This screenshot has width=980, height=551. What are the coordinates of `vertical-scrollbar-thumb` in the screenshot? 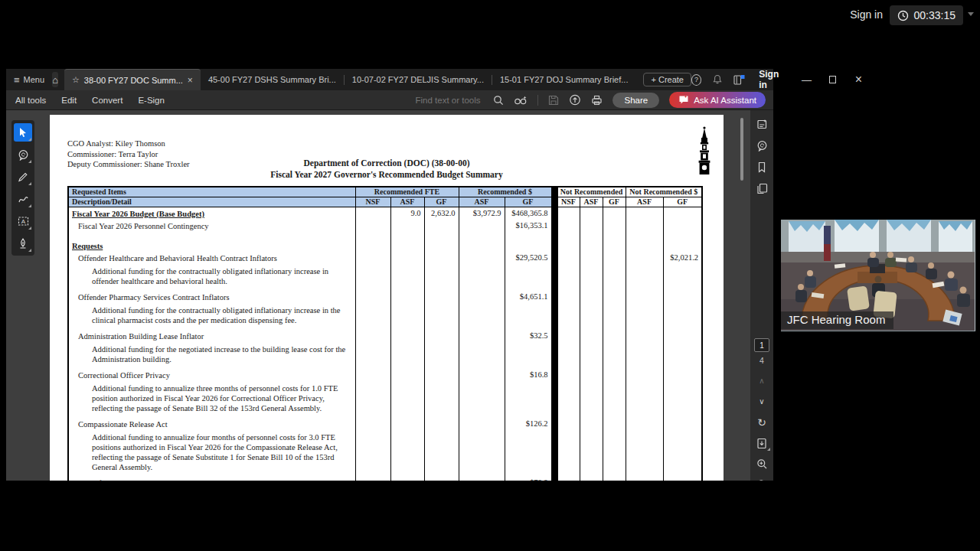 It's located at (742, 149).